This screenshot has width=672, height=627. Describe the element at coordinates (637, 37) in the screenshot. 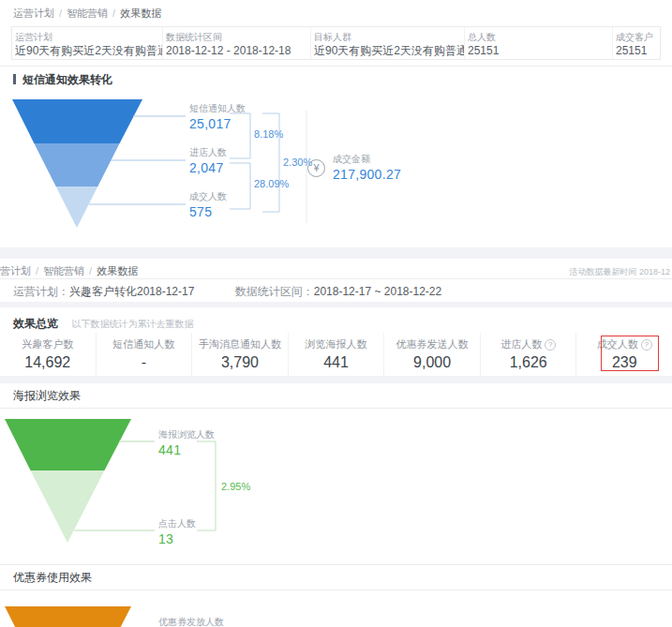

I see `field-label: 成交客户` at that location.